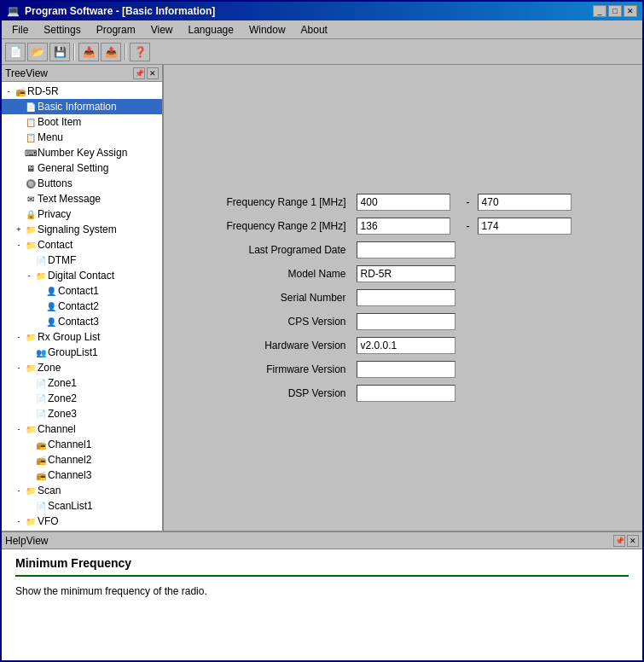 The image size is (644, 662). I want to click on icon-boot-item: 📋, so click(31, 122).